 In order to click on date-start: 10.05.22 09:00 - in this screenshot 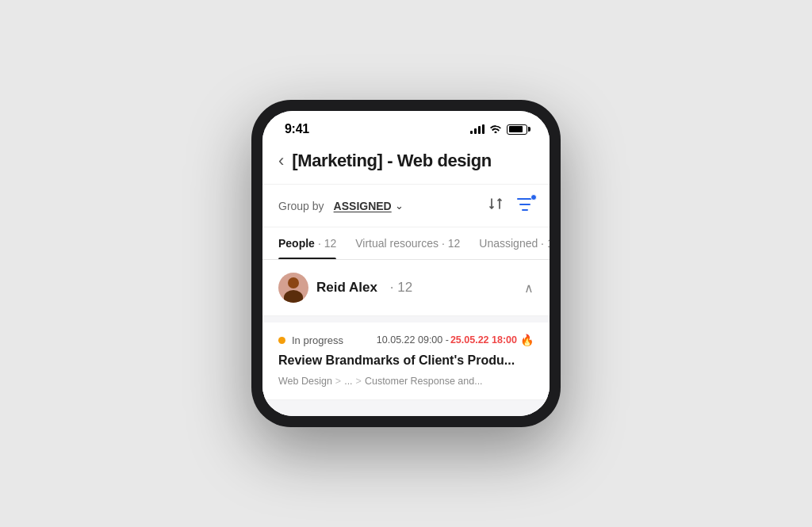, I will do `click(412, 340)`.